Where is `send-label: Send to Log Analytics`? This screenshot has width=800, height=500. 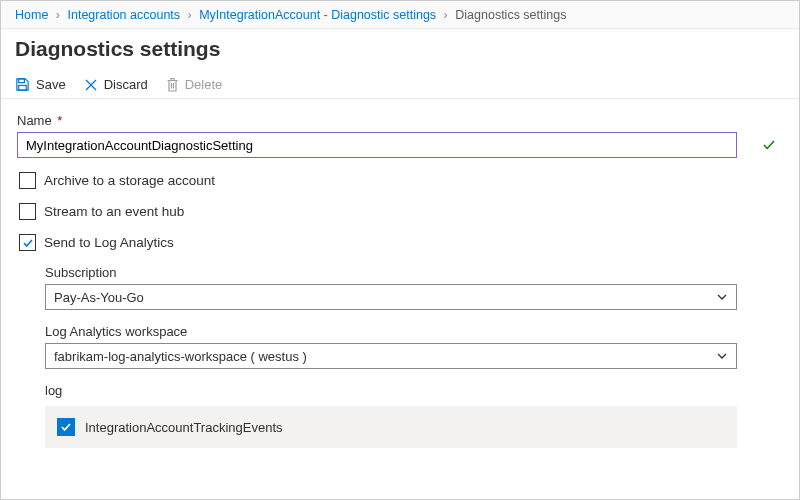 send-label: Send to Log Analytics is located at coordinates (109, 242).